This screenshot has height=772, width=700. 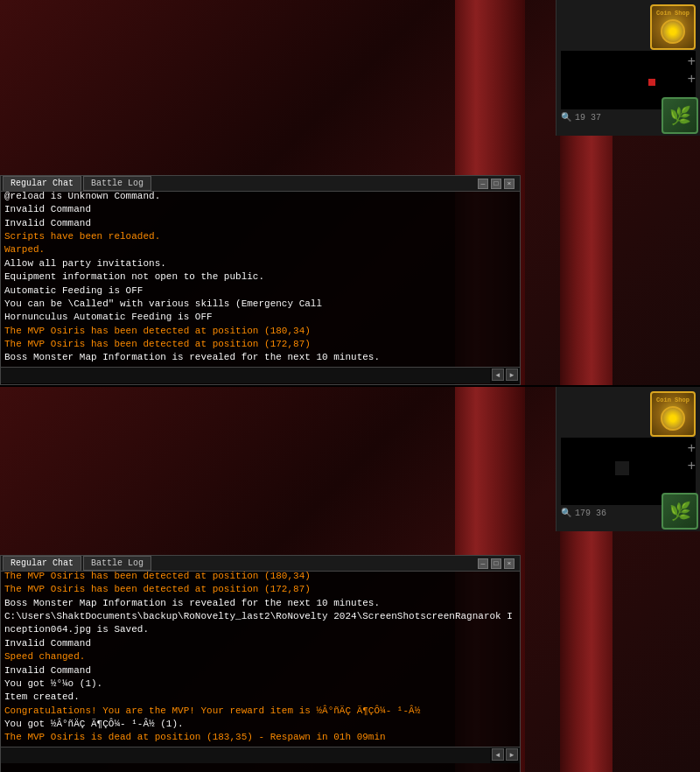 What do you see at coordinates (261, 697) in the screenshot?
I see `chat-line: Item created.` at bounding box center [261, 697].